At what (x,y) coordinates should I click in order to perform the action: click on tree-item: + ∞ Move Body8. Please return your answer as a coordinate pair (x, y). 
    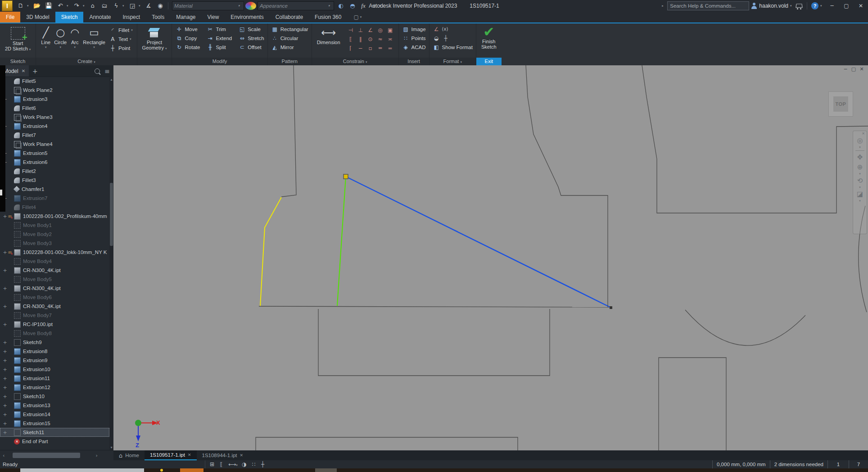
    Looking at the image, I should click on (55, 333).